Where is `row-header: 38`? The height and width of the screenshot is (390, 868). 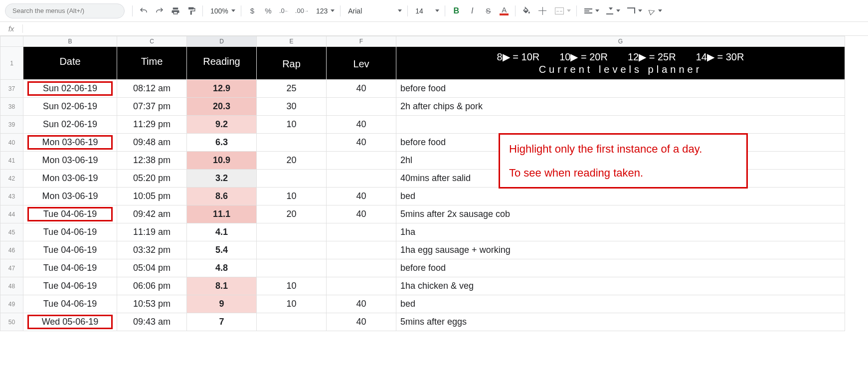
row-header: 38 is located at coordinates (12, 107).